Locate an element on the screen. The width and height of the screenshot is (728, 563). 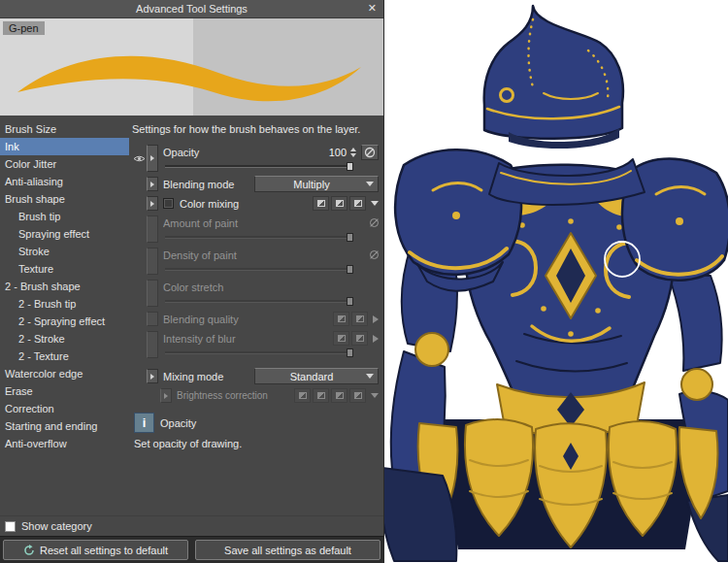
reset-all-settings-button: Reset all settings to default is located at coordinates (95, 549).